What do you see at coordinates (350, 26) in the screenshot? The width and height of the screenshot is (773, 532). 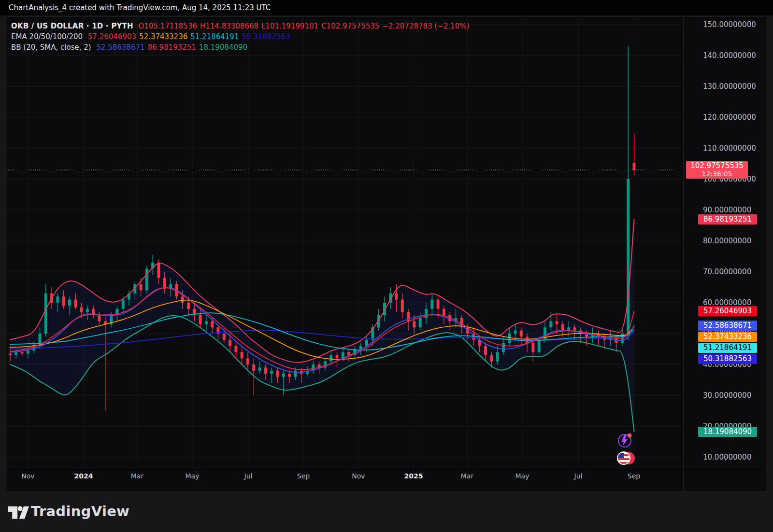 I see `ohlc-value: C102.97575535` at bounding box center [350, 26].